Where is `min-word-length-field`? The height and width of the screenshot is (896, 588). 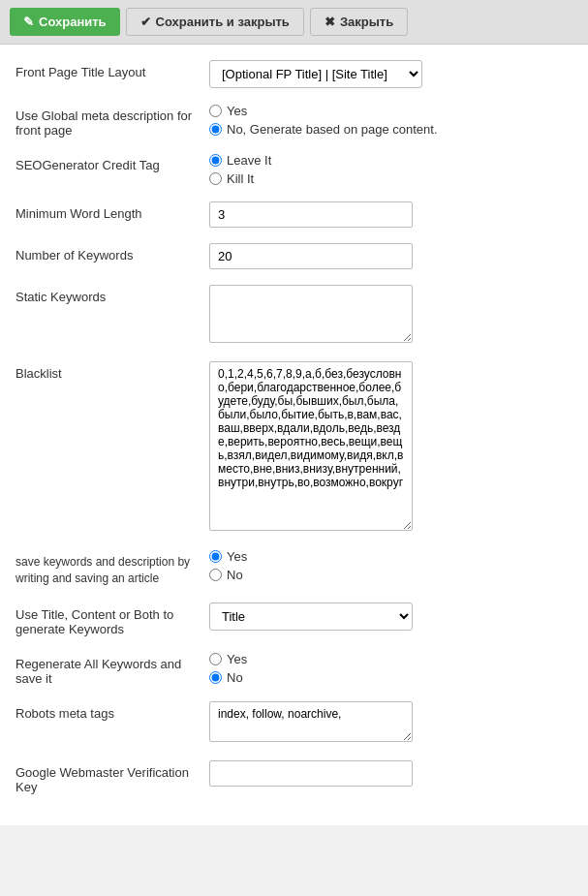 min-word-length-field is located at coordinates (391, 215).